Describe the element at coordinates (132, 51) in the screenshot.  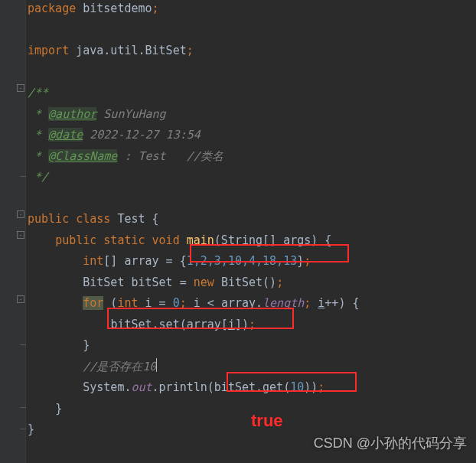
I see `import-path: java.util.BitSet` at that location.